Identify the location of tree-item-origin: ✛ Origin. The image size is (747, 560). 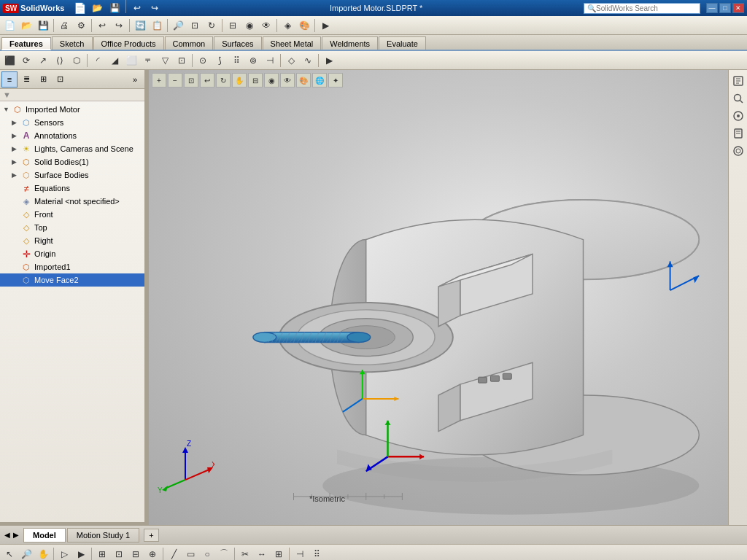
(72, 254).